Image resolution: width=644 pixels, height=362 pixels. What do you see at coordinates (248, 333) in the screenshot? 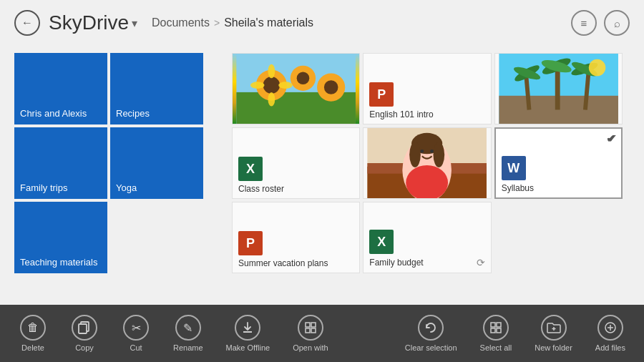
I see `make-offline-button: Make Offline` at bounding box center [248, 333].